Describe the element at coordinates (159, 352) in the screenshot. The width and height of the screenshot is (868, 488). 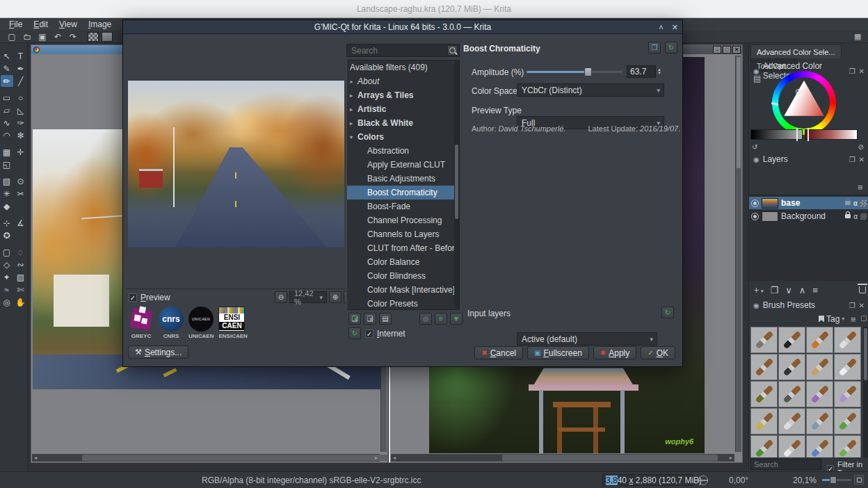
I see `settings-button: ⚒ Settings...` at that location.